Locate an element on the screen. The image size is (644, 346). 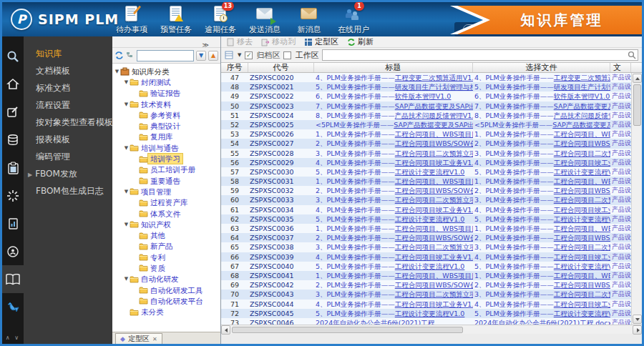
tree-item-label: 自动化研发 is located at coordinates (160, 279).